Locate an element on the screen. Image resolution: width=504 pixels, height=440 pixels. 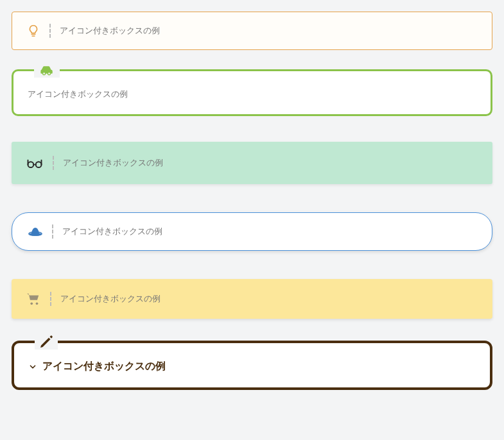
expandable-header: アイコン付きボックスの例 is located at coordinates (252, 367).